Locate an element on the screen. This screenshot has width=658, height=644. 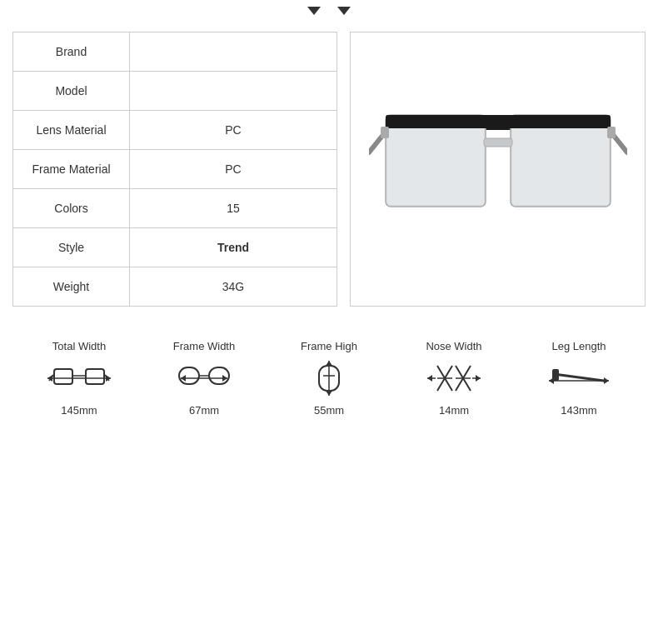
table-label: Style is located at coordinates (72, 248).